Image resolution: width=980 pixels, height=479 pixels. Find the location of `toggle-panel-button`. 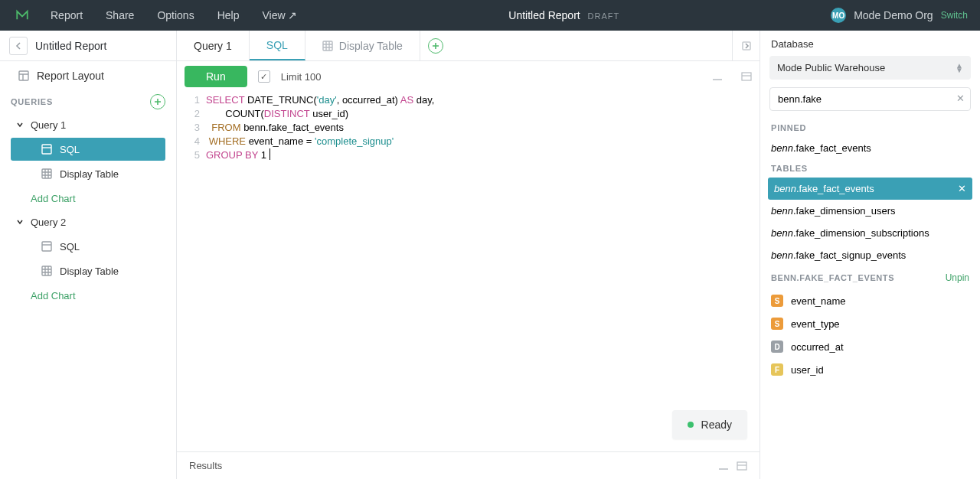

toggle-panel-button is located at coordinates (746, 46).